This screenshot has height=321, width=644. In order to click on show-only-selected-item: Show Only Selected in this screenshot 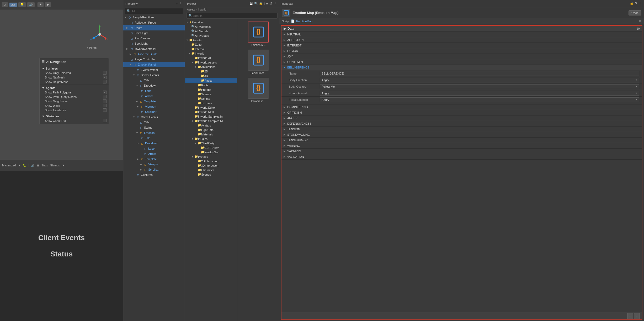, I will do `click(74, 73)`.